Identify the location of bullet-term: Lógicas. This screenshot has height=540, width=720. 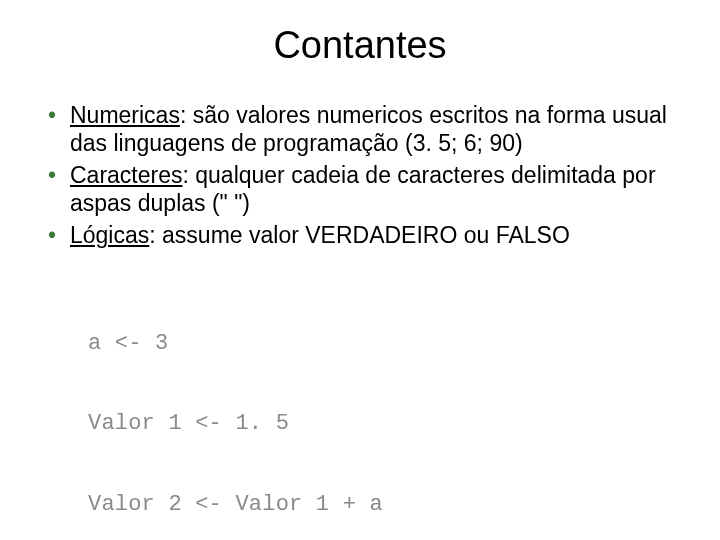
(110, 235).